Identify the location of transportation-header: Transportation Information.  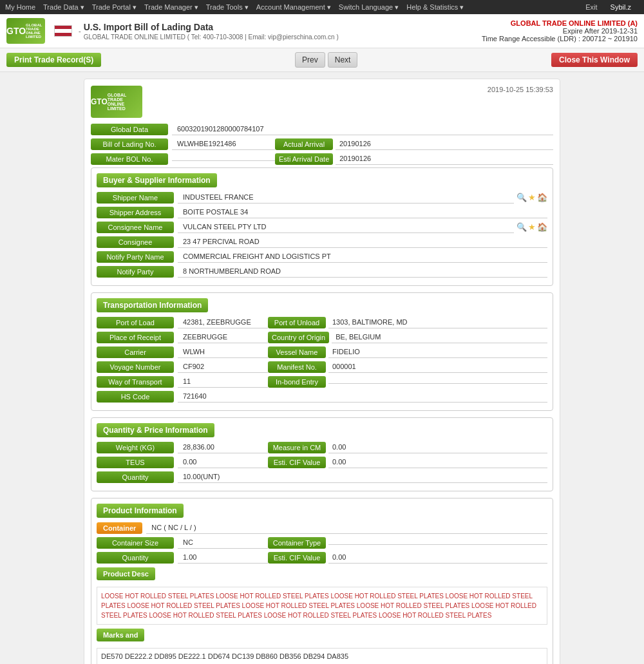
(152, 305).